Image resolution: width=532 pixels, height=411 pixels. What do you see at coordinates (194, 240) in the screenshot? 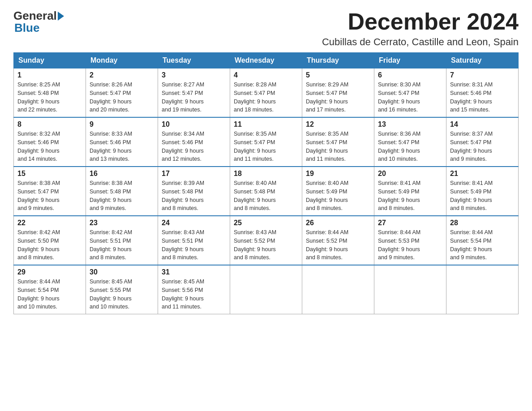
I see `calendar-day-cell: 24Sunrise: 8:43 AM Sunset: 5:51 PM Dayli…` at bounding box center [194, 240].